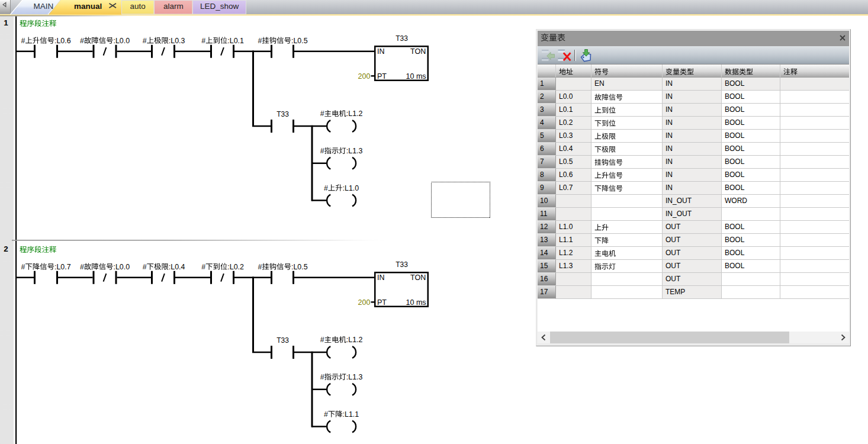 Image resolution: width=868 pixels, height=444 pixels. Describe the element at coordinates (138, 6) in the screenshot. I see `svg-text: auto` at that location.